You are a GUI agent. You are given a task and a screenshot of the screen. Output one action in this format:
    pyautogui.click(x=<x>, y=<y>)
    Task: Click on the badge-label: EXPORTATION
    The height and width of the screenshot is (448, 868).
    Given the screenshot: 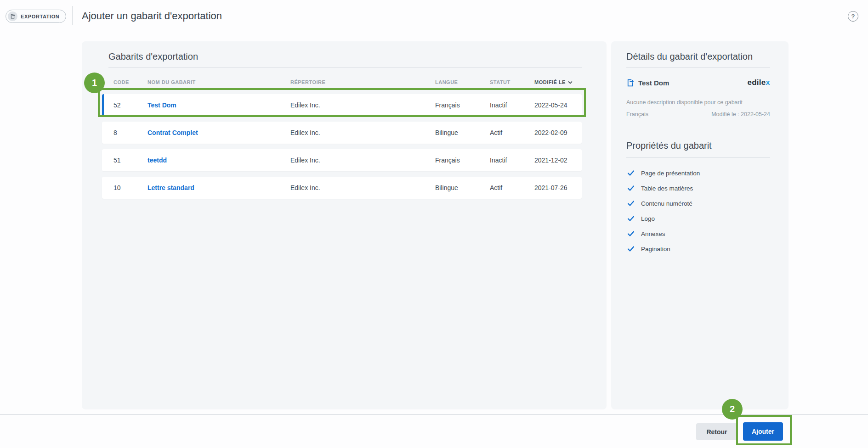 What is the action you would take?
    pyautogui.click(x=40, y=17)
    